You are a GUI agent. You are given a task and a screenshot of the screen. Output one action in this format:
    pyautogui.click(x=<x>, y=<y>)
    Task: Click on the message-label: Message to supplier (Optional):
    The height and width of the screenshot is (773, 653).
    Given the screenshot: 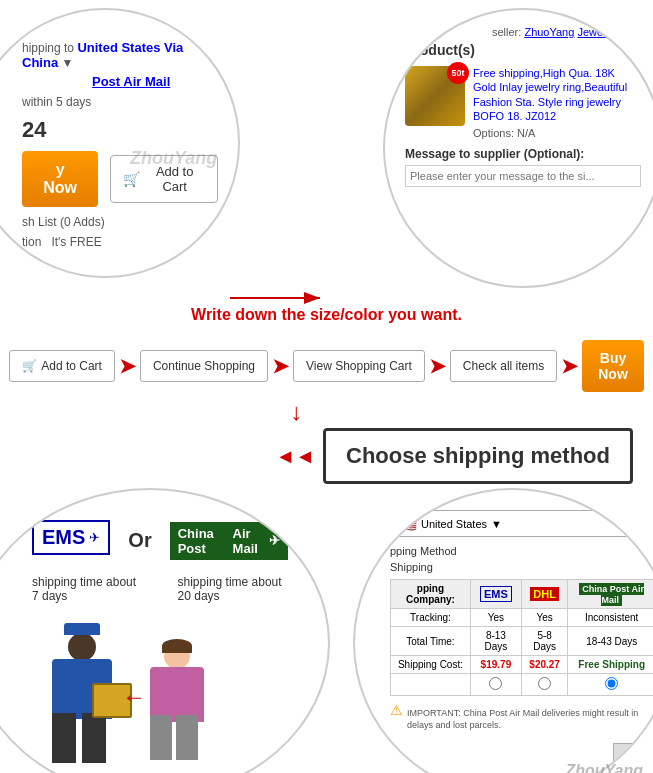 What is the action you would take?
    pyautogui.click(x=523, y=154)
    